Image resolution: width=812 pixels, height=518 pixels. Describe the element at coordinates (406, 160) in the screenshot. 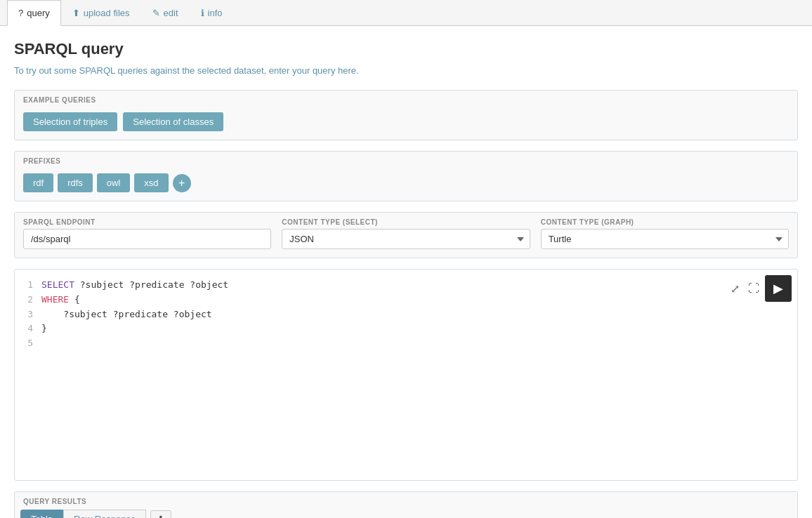

I see `prefixes-label: Prefixes` at that location.